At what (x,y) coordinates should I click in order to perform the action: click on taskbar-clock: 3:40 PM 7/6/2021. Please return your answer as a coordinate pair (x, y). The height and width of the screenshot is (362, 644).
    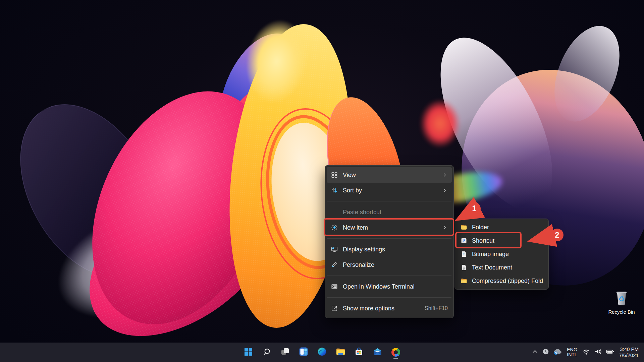
    Looking at the image, I should click on (628, 352).